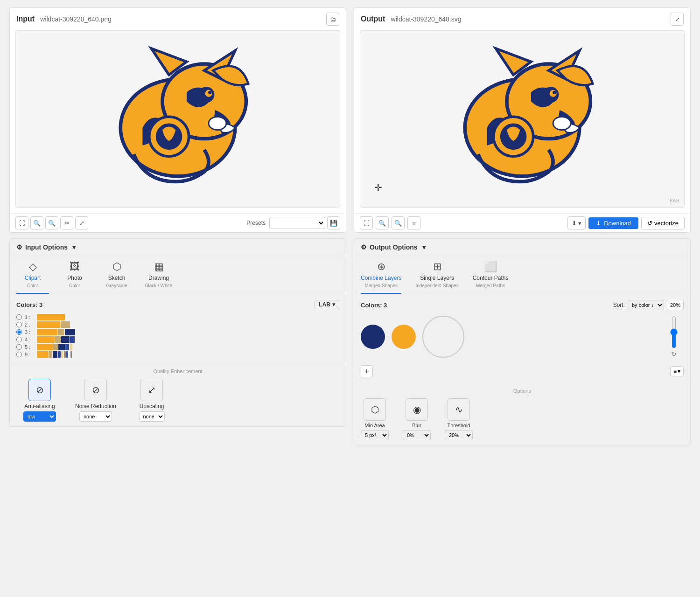  What do you see at coordinates (82, 223) in the screenshot?
I see `resize-button: ⤢` at bounding box center [82, 223].